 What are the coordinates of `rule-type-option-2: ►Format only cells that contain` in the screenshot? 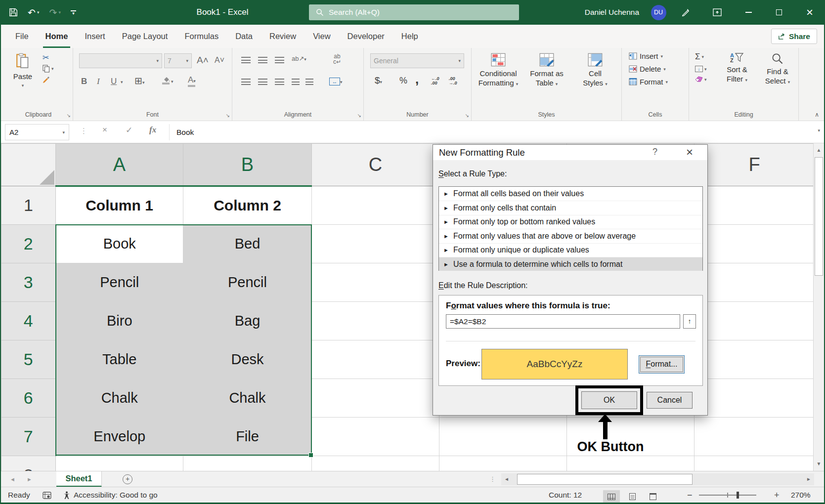 It's located at (570, 208).